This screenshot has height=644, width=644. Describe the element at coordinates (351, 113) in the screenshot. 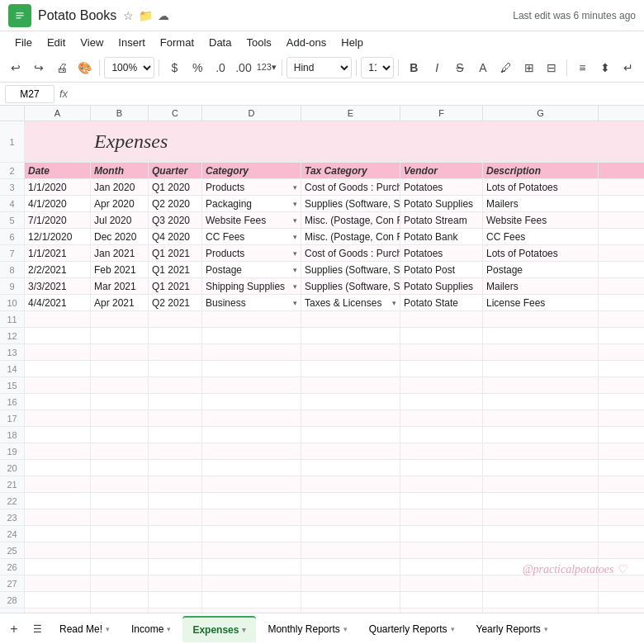

I see `col-header-e: E` at that location.